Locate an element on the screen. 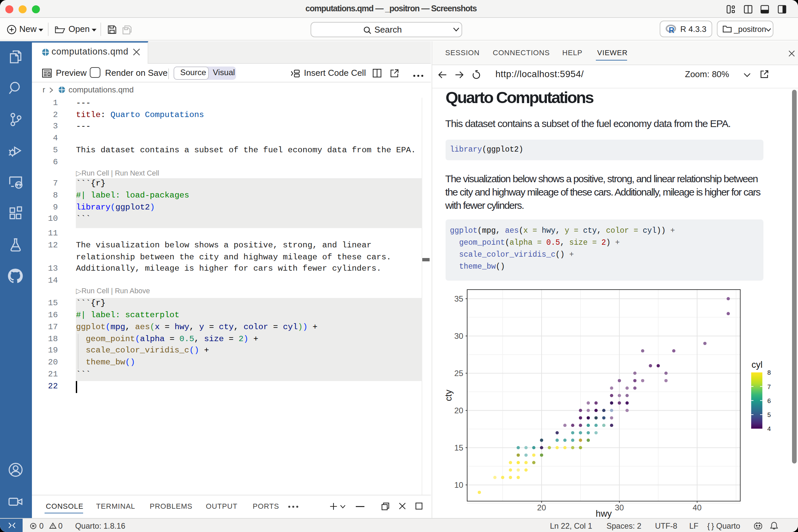  svg-text: 4 is located at coordinates (770, 429).